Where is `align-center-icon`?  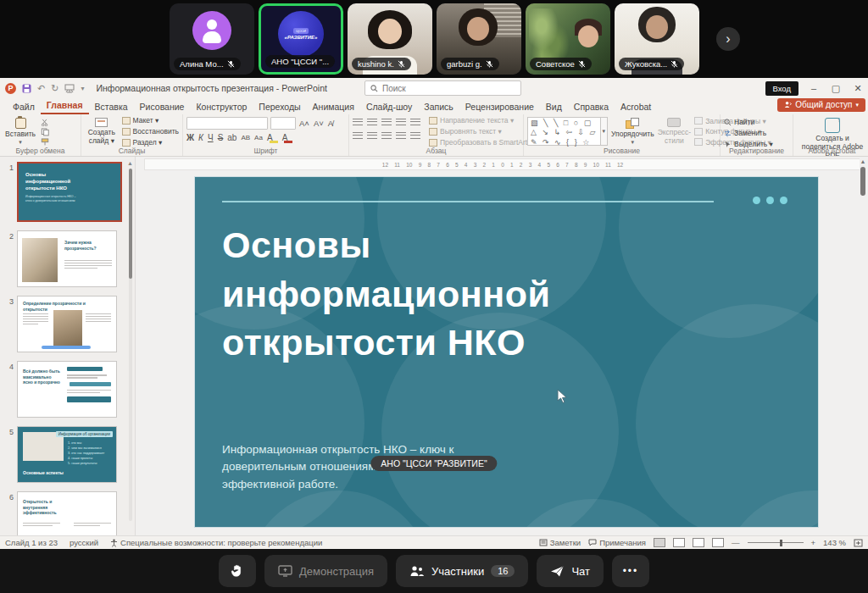
align-center-icon is located at coordinates (372, 136).